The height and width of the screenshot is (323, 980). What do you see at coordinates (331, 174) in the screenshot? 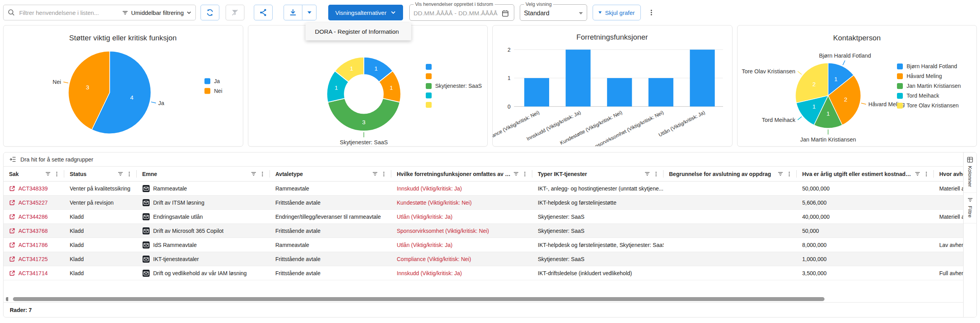
I see `column-header-avtaletype: Avtaletype` at bounding box center [331, 174].